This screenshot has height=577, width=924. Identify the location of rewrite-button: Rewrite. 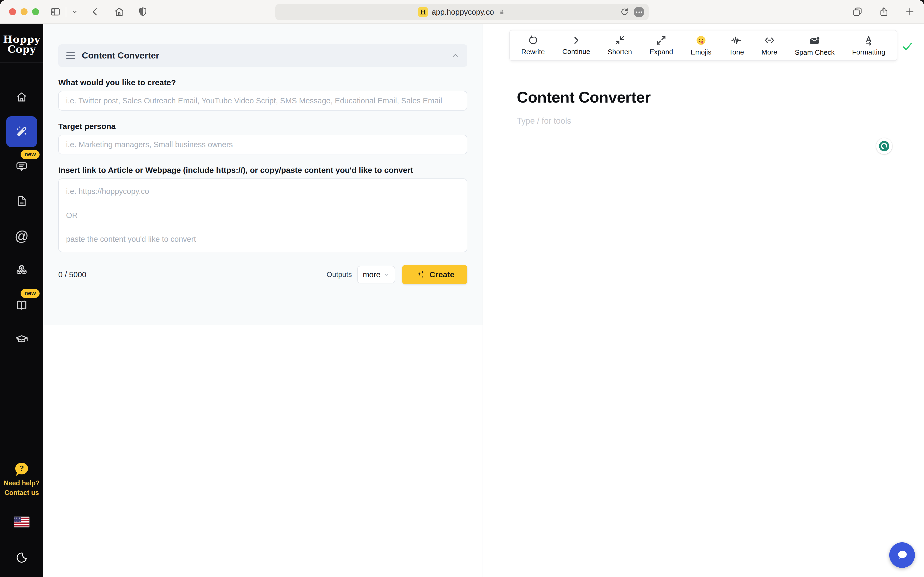
(533, 46).